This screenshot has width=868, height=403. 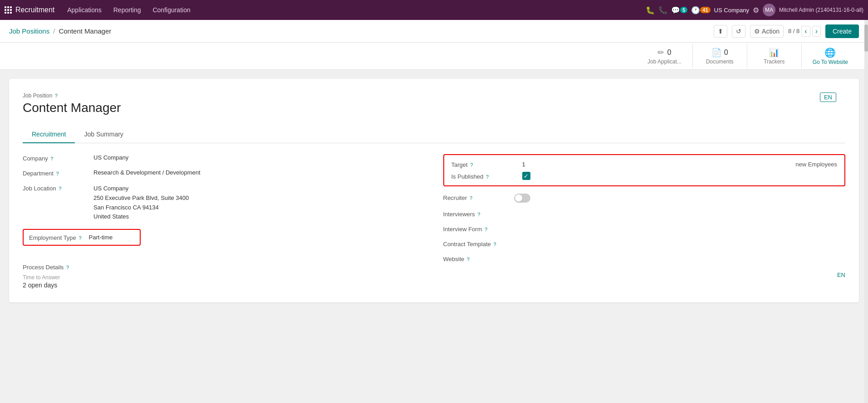 What do you see at coordinates (8, 10) in the screenshot?
I see `grid-icon` at bounding box center [8, 10].